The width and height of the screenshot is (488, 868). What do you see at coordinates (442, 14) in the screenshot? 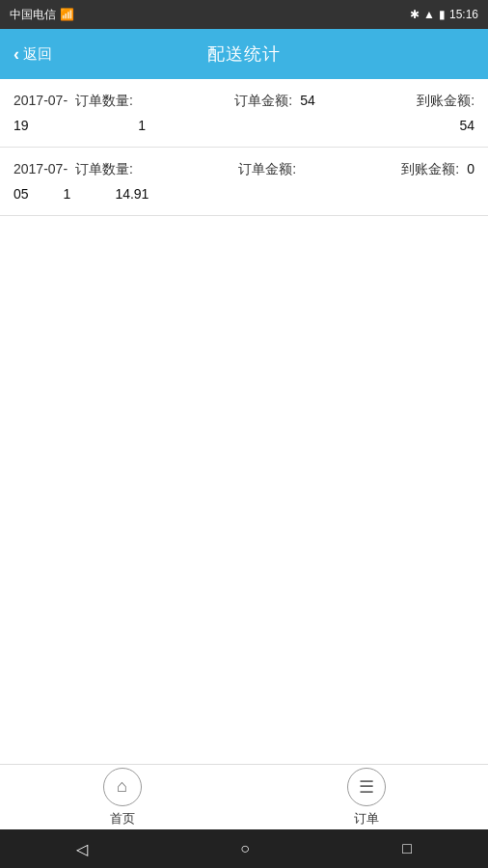
I see `battery-icon: ▮` at bounding box center [442, 14].